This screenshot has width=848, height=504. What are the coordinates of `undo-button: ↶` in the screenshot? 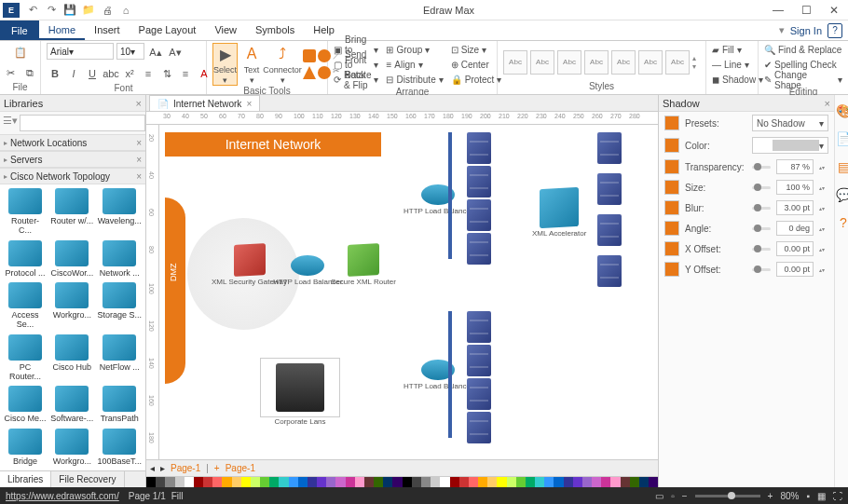 It's located at (33, 10).